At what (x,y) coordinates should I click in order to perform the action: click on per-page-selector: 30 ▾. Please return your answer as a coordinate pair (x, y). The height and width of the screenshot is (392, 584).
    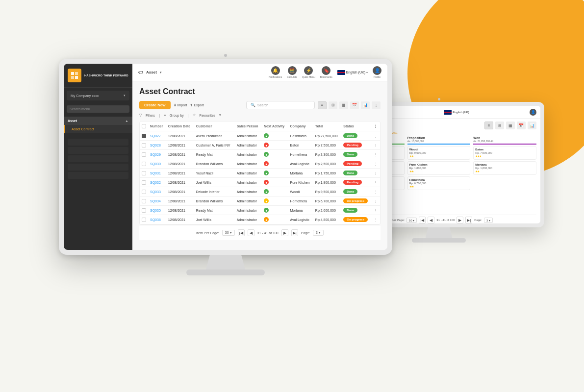
    Looking at the image, I should click on (229, 233).